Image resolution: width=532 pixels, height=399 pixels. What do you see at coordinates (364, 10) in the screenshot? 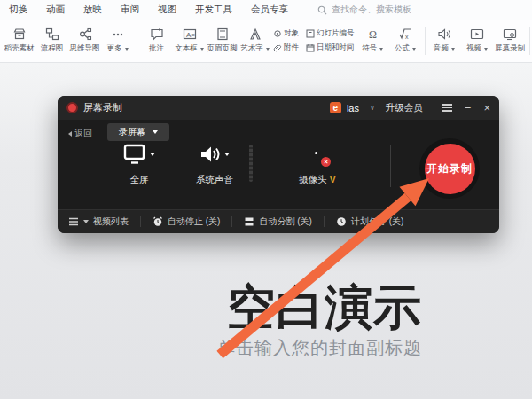
I see `command-search: 查找命令、搜索模板` at bounding box center [364, 10].